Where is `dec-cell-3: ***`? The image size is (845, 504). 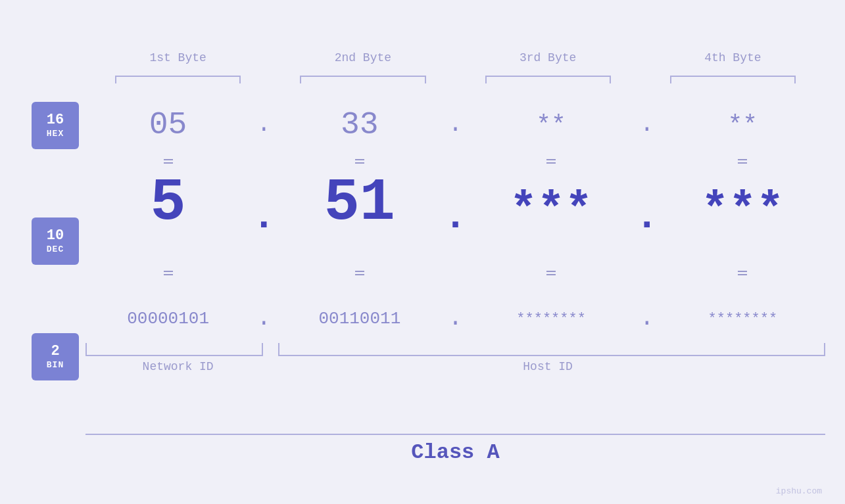 dec-cell-3: *** is located at coordinates (551, 210).